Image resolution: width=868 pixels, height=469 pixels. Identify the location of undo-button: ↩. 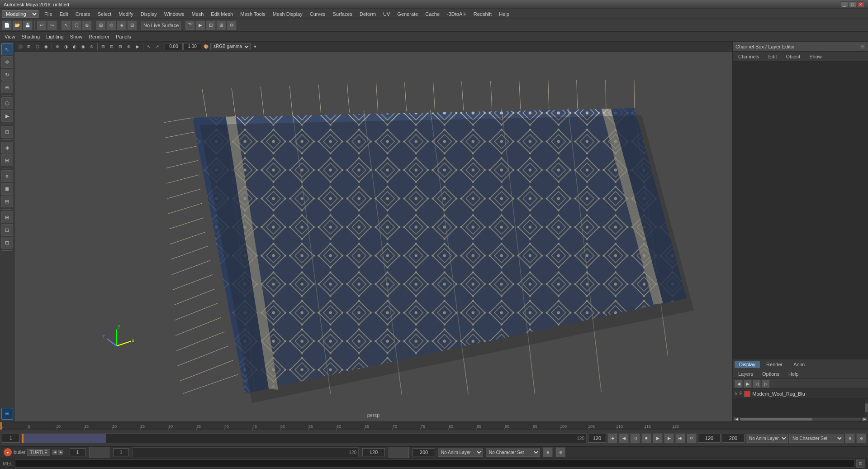
(42, 25).